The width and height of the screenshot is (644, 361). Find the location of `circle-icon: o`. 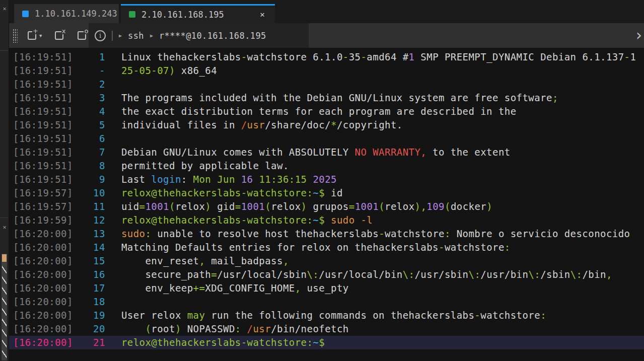

circle-icon: o is located at coordinates (86, 31).